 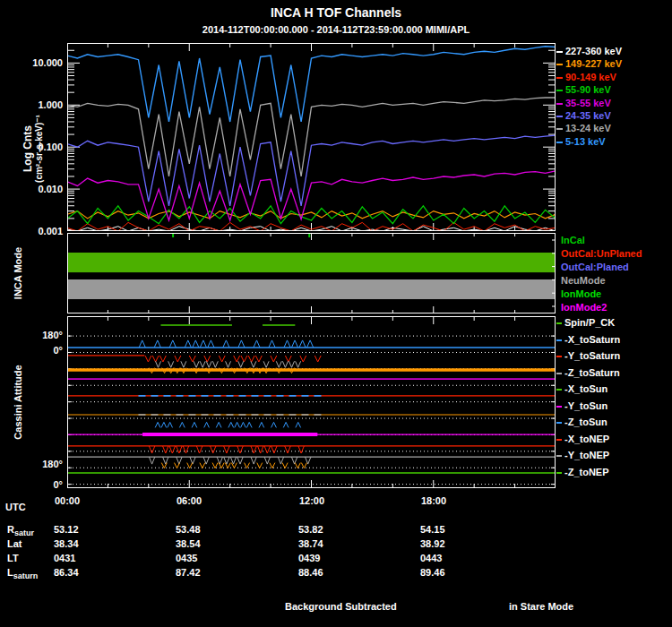 I want to click on table-cell: 53.48, so click(x=188, y=529).